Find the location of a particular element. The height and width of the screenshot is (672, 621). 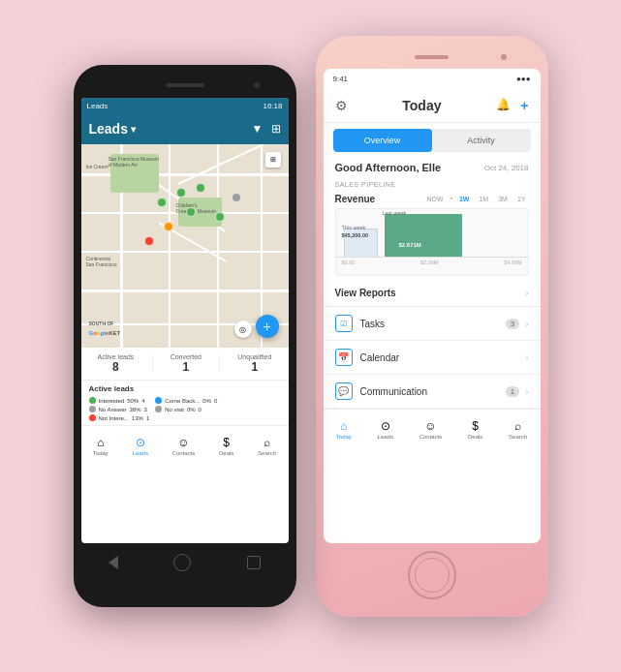

leads-stats-row: Active leads 8 Converted 1 Unqualified 1 is located at coordinates (185, 364).